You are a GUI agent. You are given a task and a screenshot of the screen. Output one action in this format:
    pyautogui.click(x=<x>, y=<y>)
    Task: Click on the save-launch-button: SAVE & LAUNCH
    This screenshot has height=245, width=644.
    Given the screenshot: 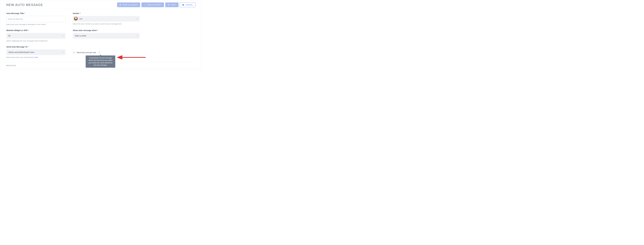 What is the action you would take?
    pyautogui.click(x=128, y=5)
    